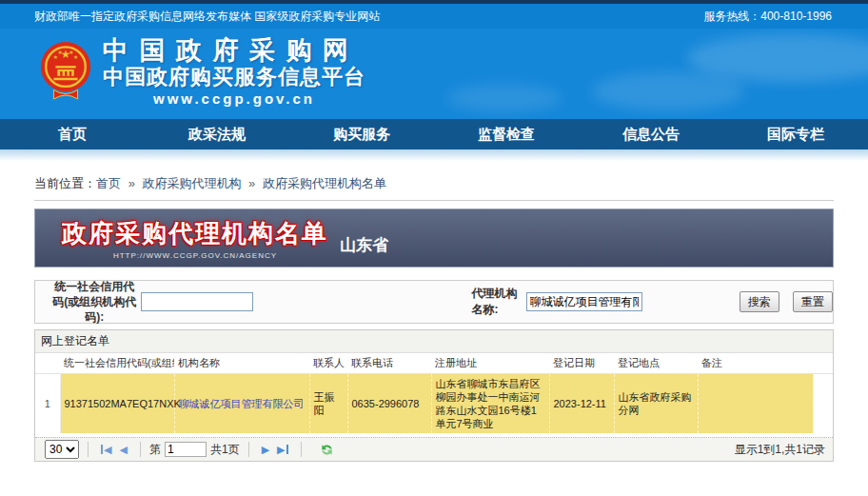 This screenshot has width=868, height=496. What do you see at coordinates (234, 77) in the screenshot?
I see `site-subtitle: 中国政府购买服务信息平台` at bounding box center [234, 77].